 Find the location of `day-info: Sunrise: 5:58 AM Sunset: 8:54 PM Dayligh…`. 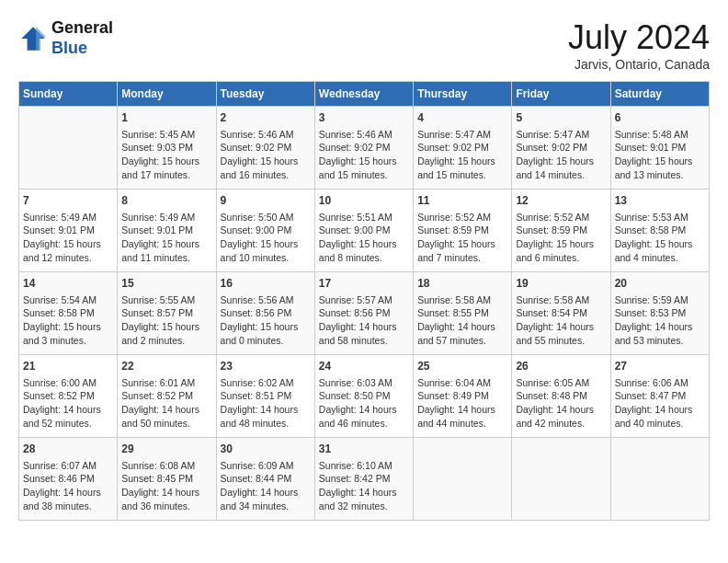

day-info: Sunrise: 5:58 AM Sunset: 8:54 PM Dayligh… is located at coordinates (561, 320).